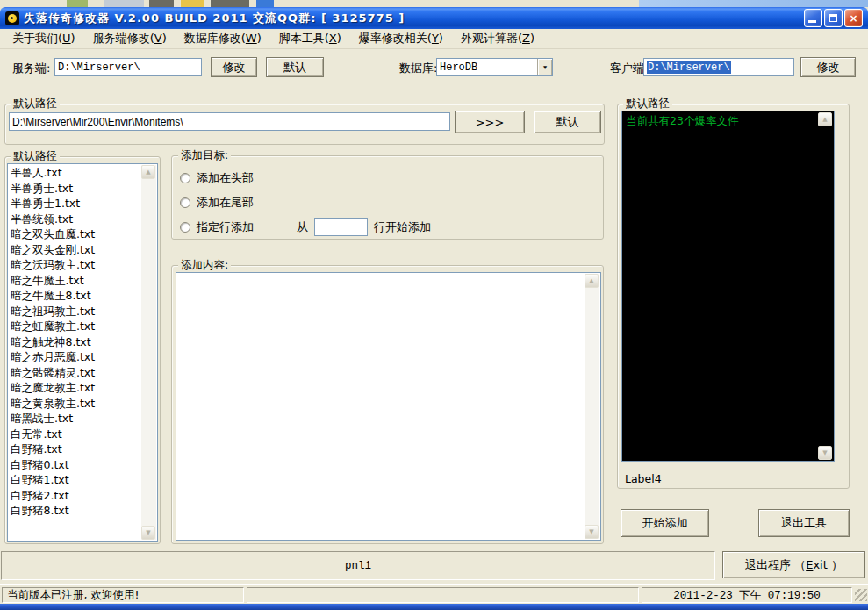 The image size is (868, 610). Describe the element at coordinates (130, 39) in the screenshot. I see `menu-item-2: 服务端修改(V)` at that location.